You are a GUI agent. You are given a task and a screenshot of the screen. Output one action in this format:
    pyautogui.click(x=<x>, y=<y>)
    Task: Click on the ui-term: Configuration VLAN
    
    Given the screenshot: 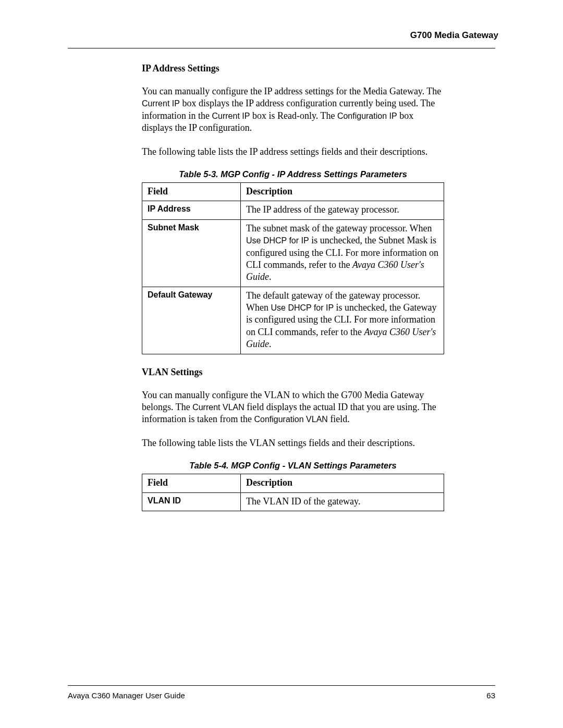 What is the action you would take?
    pyautogui.click(x=291, y=419)
    